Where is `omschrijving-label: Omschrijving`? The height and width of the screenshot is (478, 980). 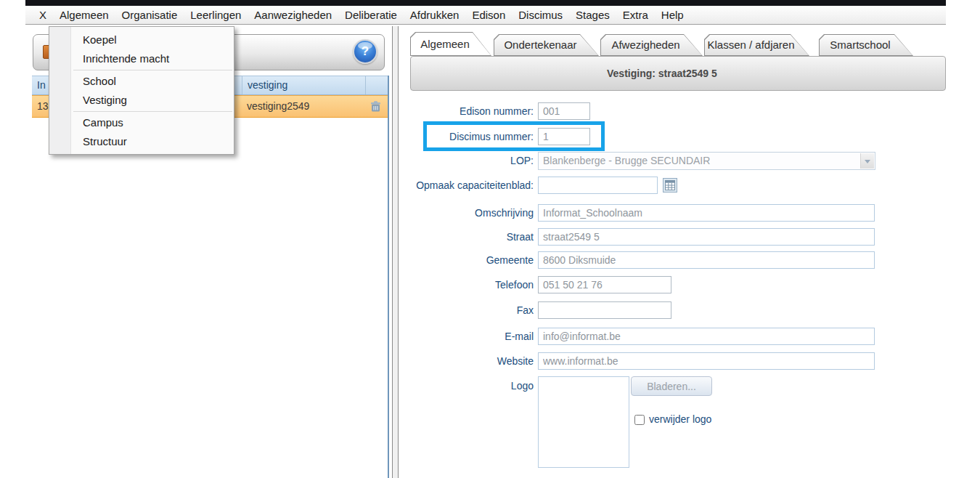
omschrijving-label: Omschrijving is located at coordinates (465, 213).